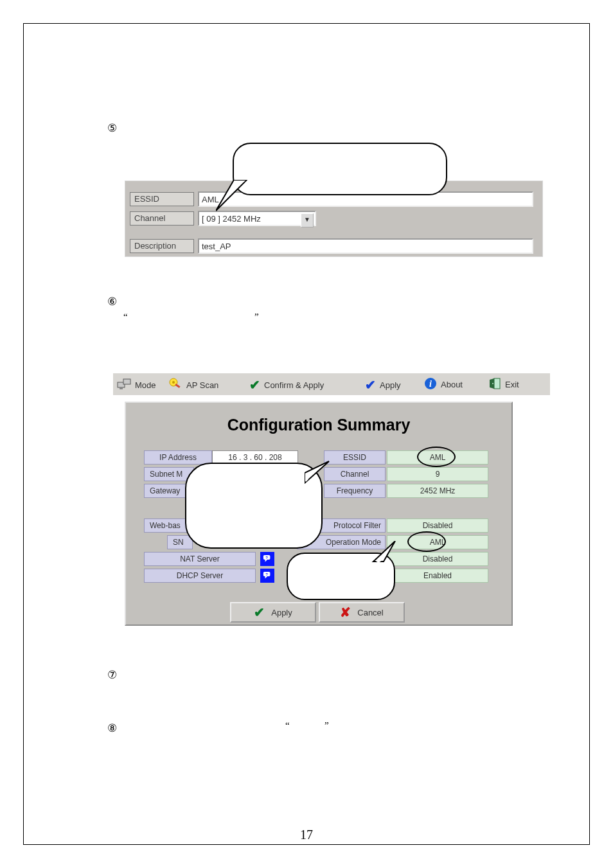 This screenshot has width=613, height=868. I want to click on check-icon-dialog: ✔, so click(260, 612).